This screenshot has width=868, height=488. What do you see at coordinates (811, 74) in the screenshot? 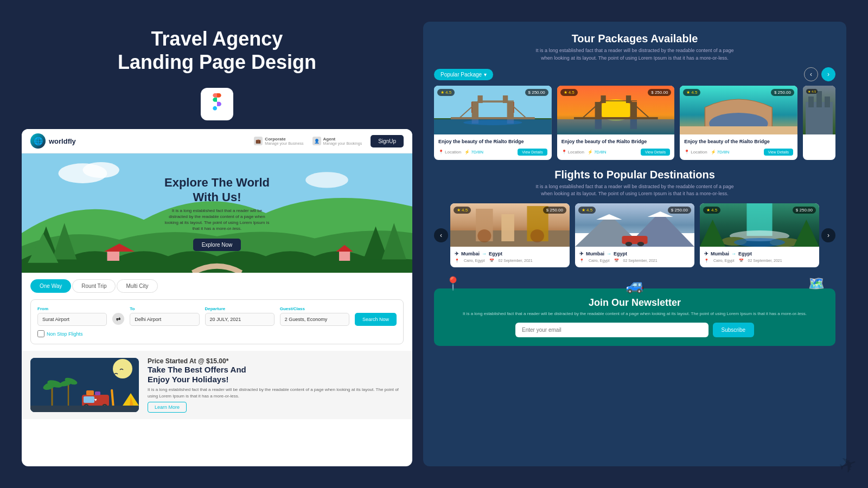
I see `package-prev-button: ‹` at bounding box center [811, 74].